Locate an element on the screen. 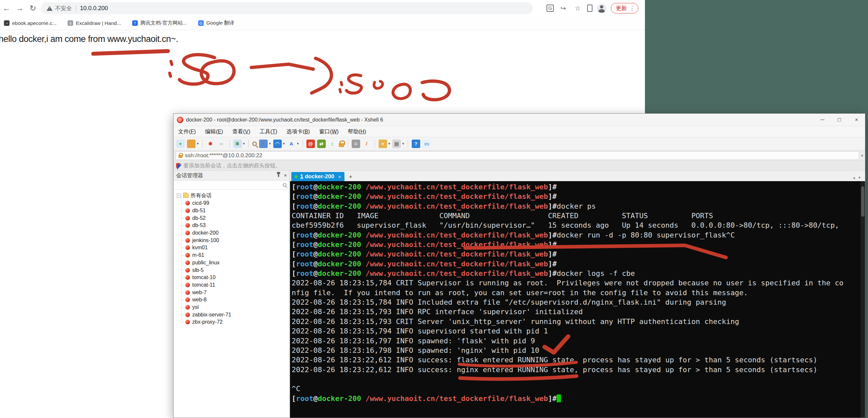 This screenshot has height=418, width=868. session-item-docker-200: docker-200 is located at coordinates (232, 233).